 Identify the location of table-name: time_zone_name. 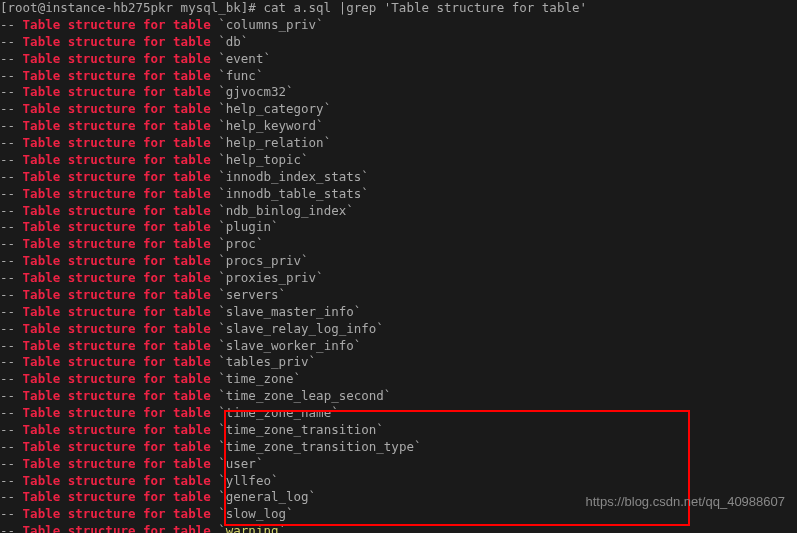
(278, 412).